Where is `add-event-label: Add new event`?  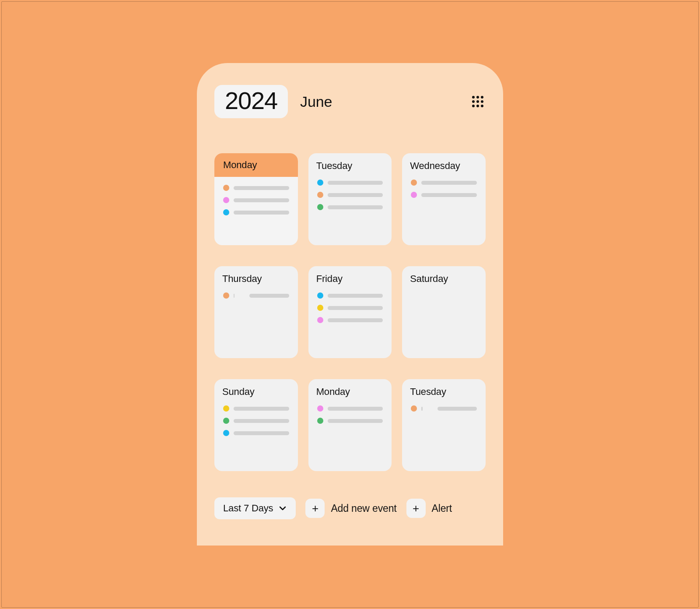 add-event-label: Add new event is located at coordinates (364, 509).